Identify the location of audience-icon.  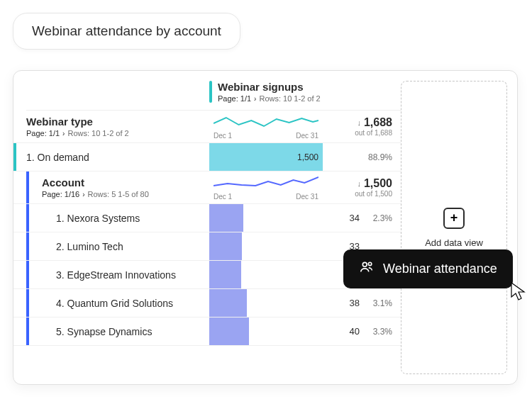
(367, 269).